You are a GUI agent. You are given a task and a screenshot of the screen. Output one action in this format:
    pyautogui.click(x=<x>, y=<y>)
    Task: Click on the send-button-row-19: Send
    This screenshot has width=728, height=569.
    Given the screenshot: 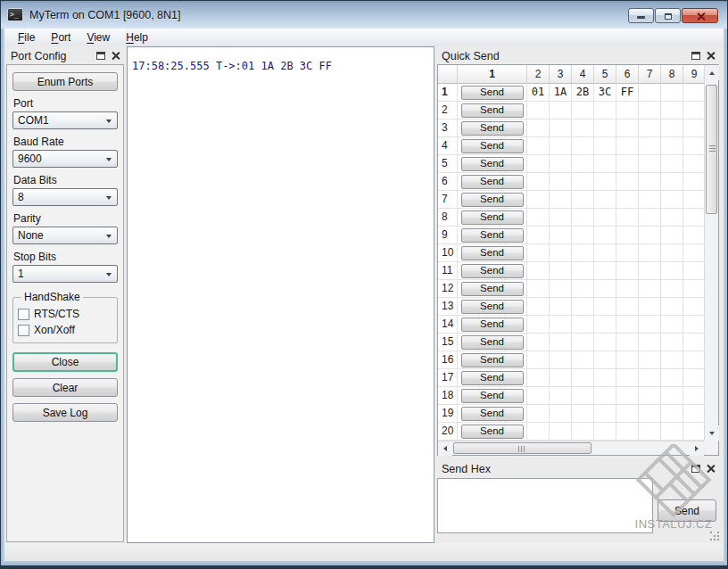 What is the action you would take?
    pyautogui.click(x=492, y=414)
    